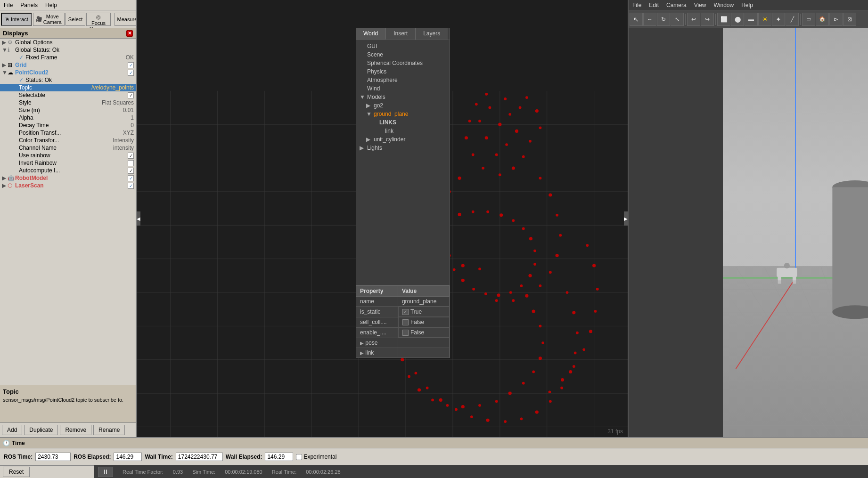  What do you see at coordinates (68, 88) in the screenshot?
I see `tree-item-topic: Topic /velodyne_points` at bounding box center [68, 88].